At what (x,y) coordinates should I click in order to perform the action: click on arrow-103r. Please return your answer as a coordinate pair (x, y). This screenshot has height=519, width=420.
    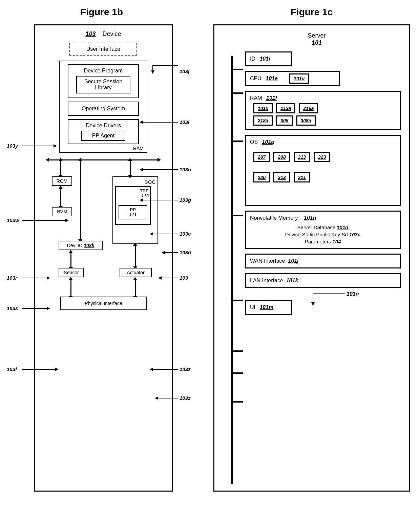
    Looking at the image, I should click on (35, 278).